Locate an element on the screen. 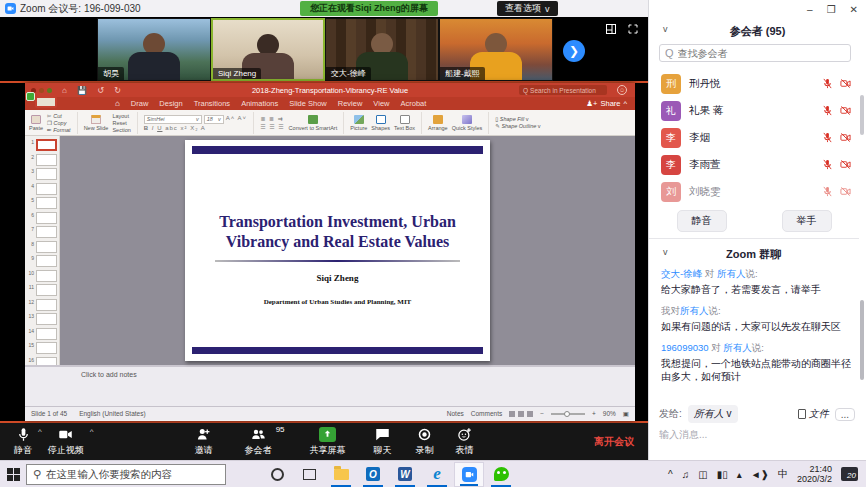 The image size is (866, 487). participants-scrollbar is located at coordinates (862, 115).